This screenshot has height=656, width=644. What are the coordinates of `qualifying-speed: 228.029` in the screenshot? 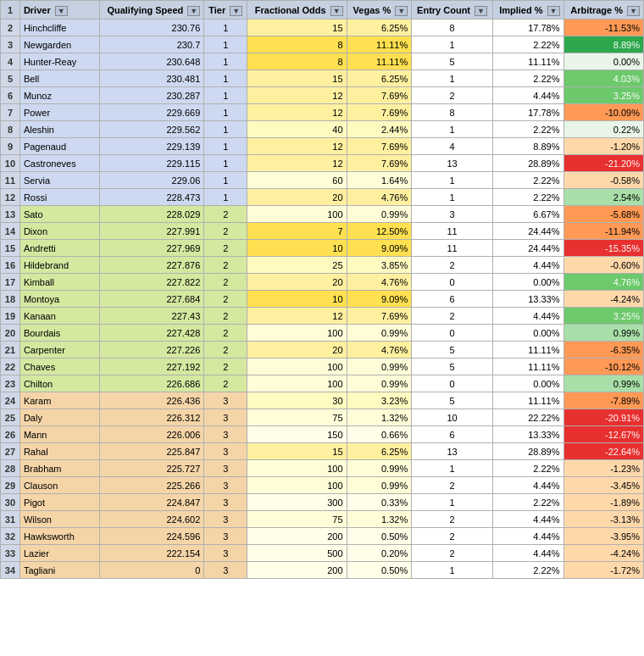 It's located at (152, 214).